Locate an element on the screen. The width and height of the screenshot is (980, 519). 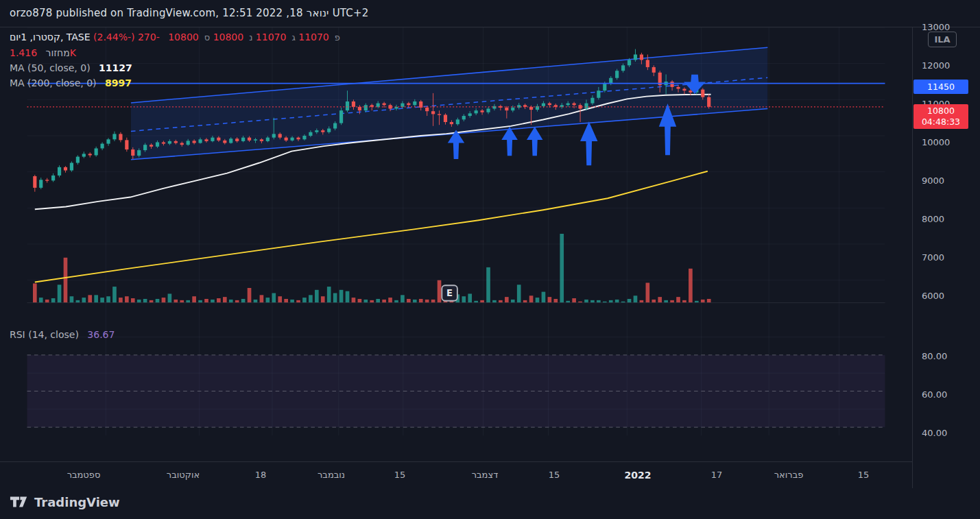
price-axis-label: 8000 is located at coordinates (933, 219).